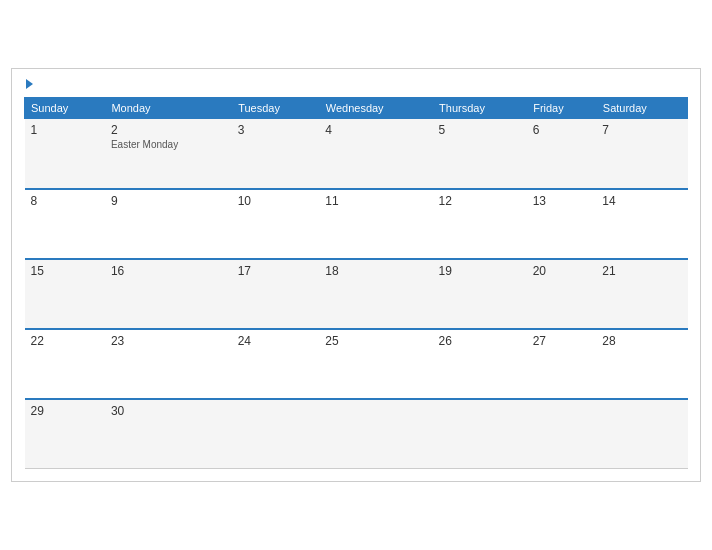 This screenshot has width=712, height=550. What do you see at coordinates (562, 294) in the screenshot?
I see `calendar-cell: 20` at bounding box center [562, 294].